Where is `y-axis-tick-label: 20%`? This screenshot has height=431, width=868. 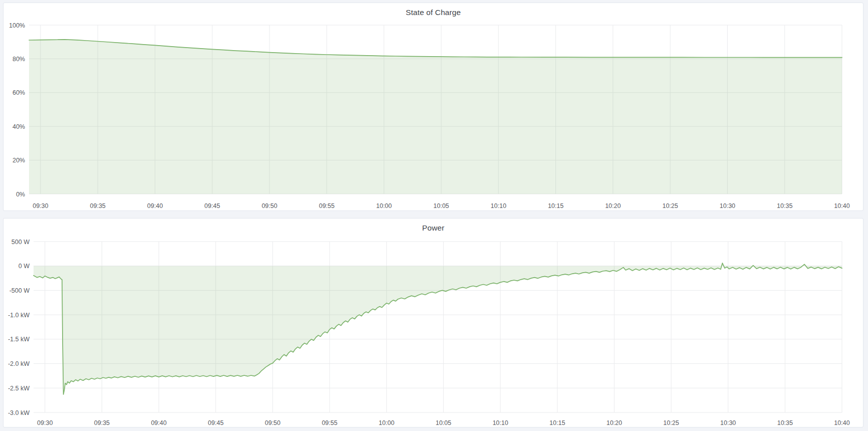 y-axis-tick-label: 20% is located at coordinates (19, 160).